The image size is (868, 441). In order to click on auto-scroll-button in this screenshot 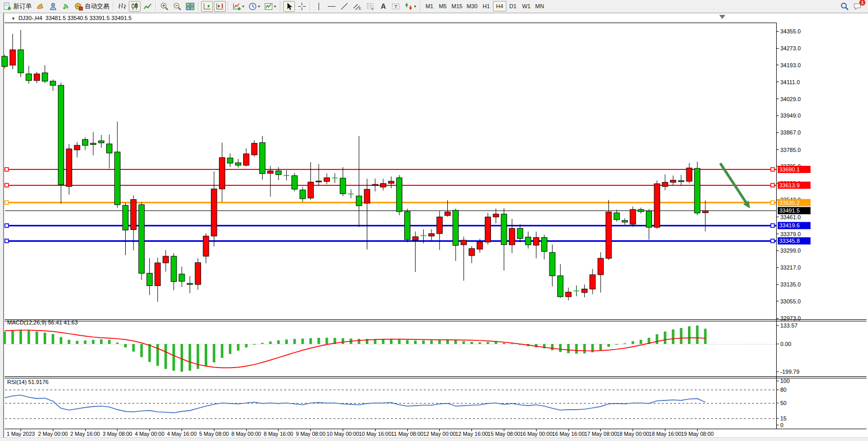, I will do `click(207, 6)`.